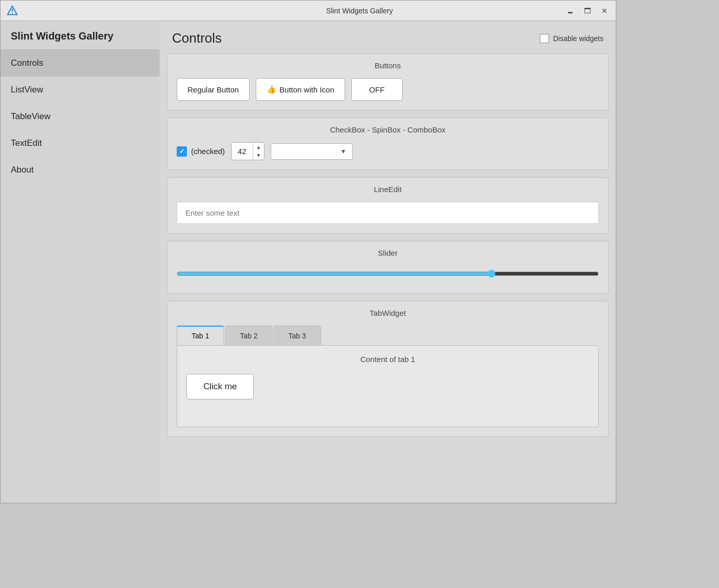 Image resolution: width=719 pixels, height=588 pixels. What do you see at coordinates (388, 82) in the screenshot?
I see `buttons-section: Buttons Regular Button 👍 Button with Ico…` at bounding box center [388, 82].